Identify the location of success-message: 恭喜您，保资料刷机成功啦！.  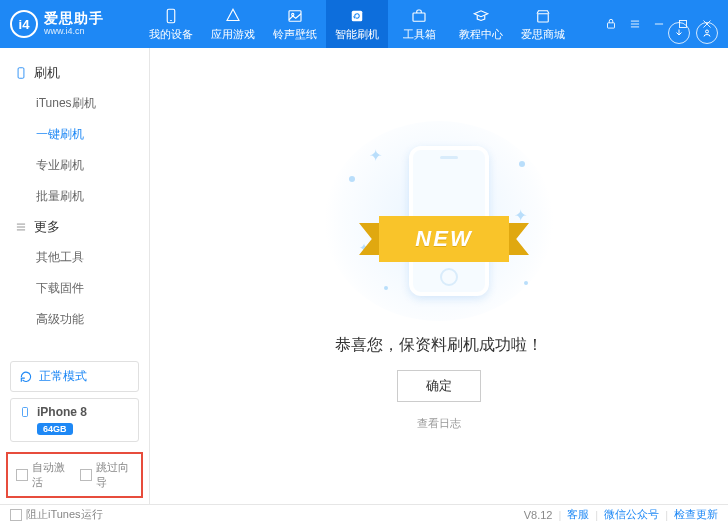
(439, 346).